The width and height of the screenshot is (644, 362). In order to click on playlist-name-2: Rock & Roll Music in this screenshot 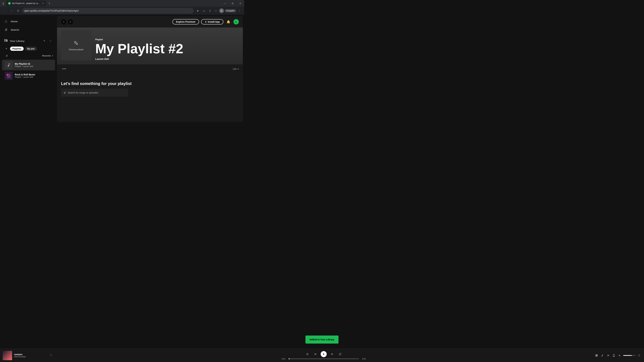, I will do `click(34, 74)`.